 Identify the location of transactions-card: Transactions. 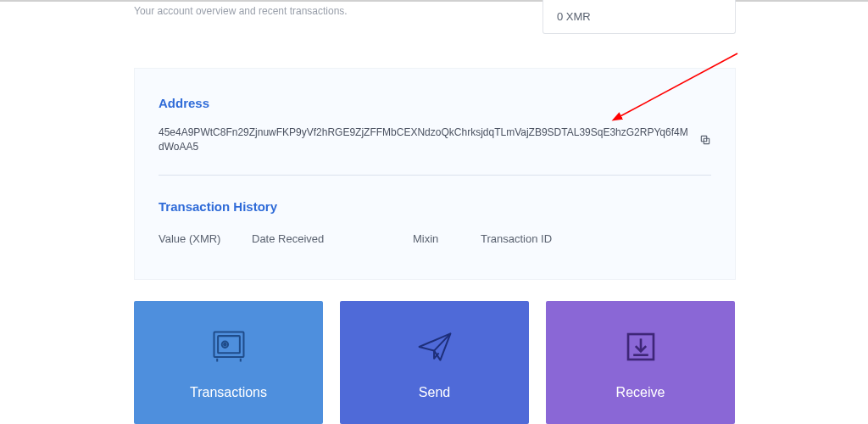
(229, 363).